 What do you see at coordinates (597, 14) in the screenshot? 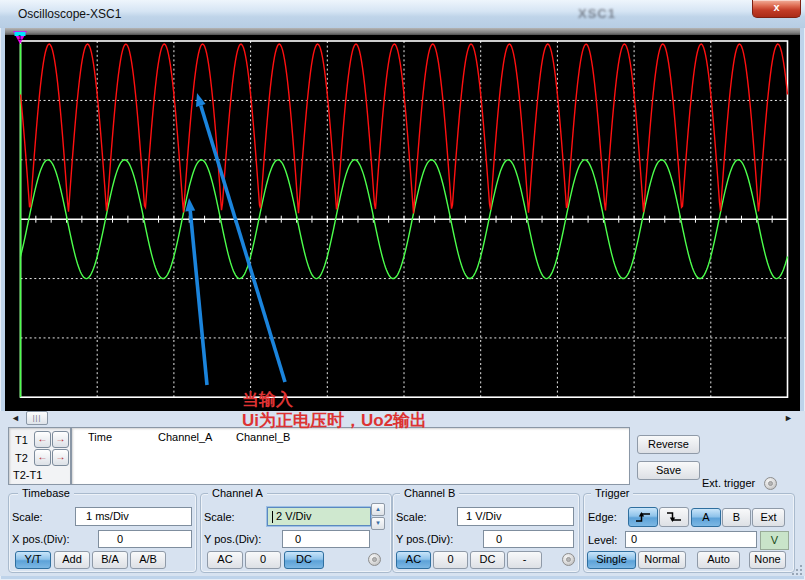
I see `xsc1-watermark: XSC1` at bounding box center [597, 14].